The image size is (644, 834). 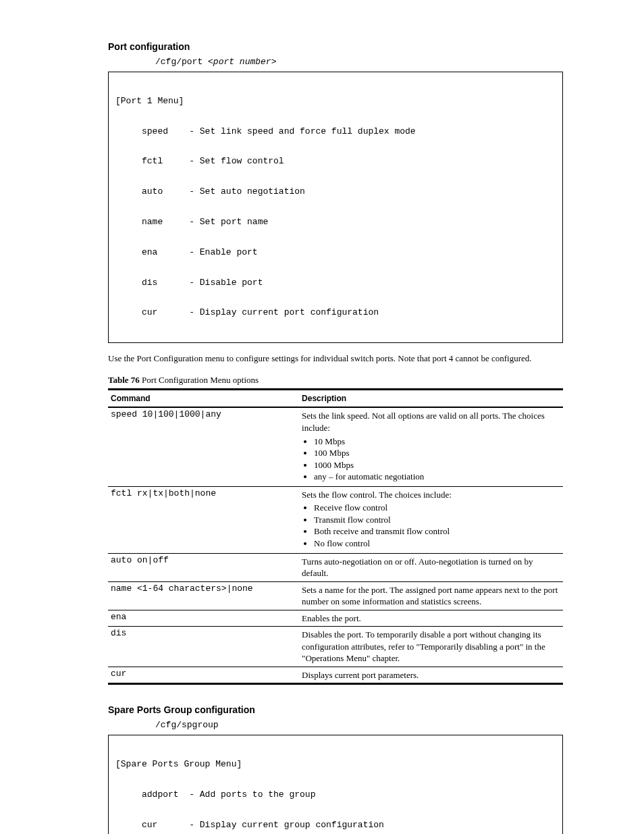 What do you see at coordinates (336, 764) in the screenshot?
I see `menu-line: [Spare Ports Group Menu]` at bounding box center [336, 764].